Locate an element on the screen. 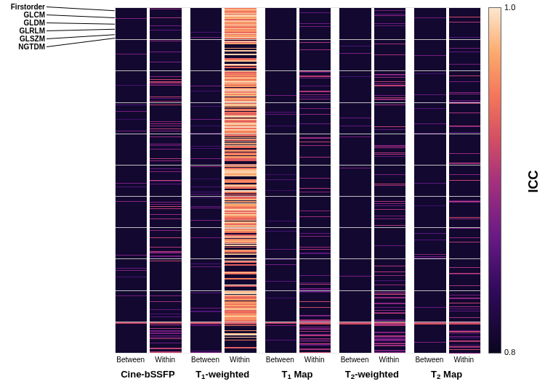 The width and height of the screenshot is (545, 392). feature-class-firstorder: Firstorder is located at coordinates (24, 7).